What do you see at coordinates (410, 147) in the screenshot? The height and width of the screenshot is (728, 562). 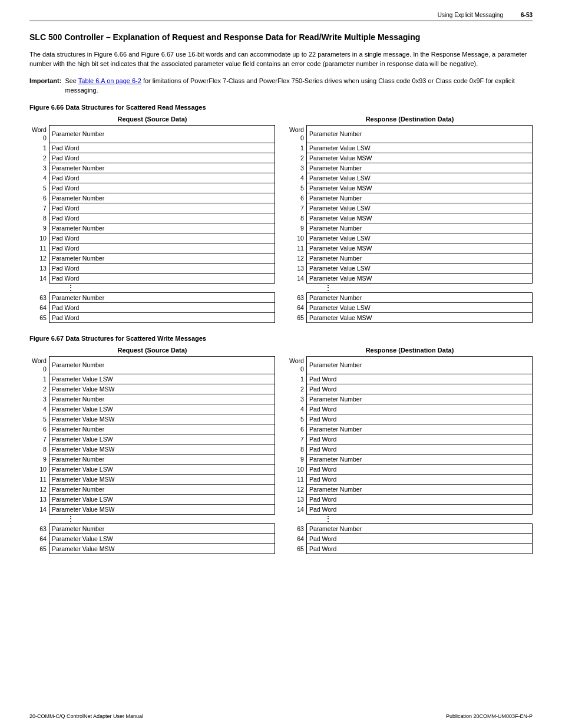 I see `table-row: 1Parameter Value LSW` at bounding box center [410, 147].